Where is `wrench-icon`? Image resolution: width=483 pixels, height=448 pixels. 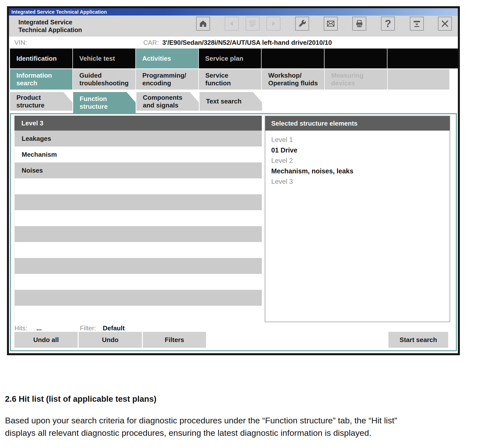 wrench-icon is located at coordinates (302, 24).